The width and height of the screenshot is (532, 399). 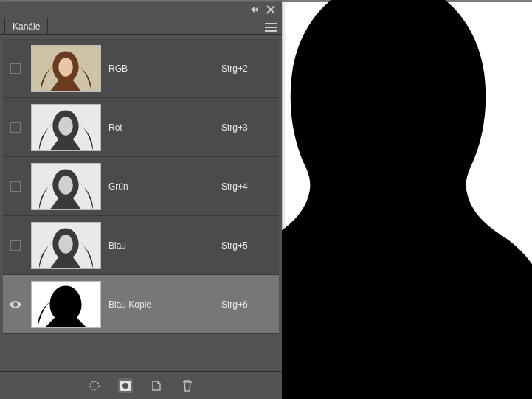 I want to click on channel-name: Grün, so click(x=161, y=187).